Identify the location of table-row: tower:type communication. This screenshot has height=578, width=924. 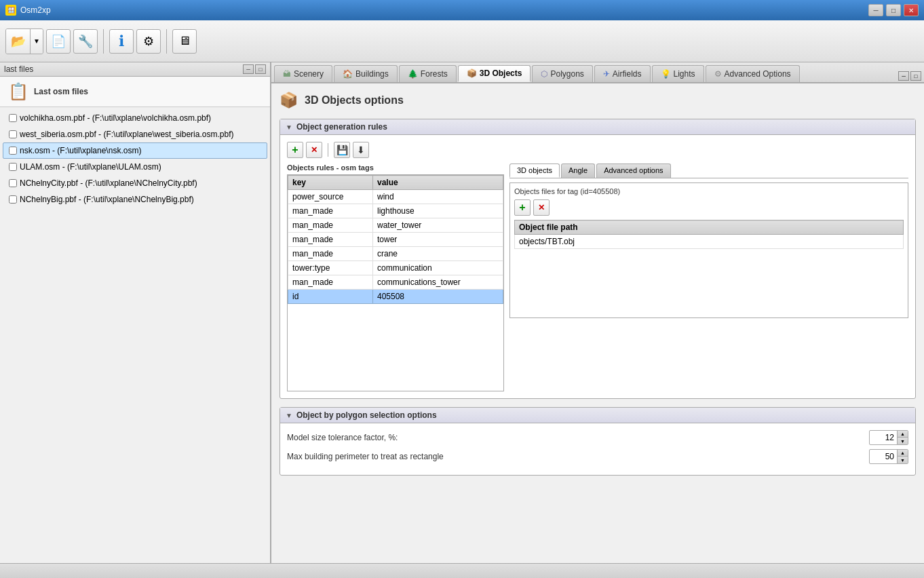
(396, 269).